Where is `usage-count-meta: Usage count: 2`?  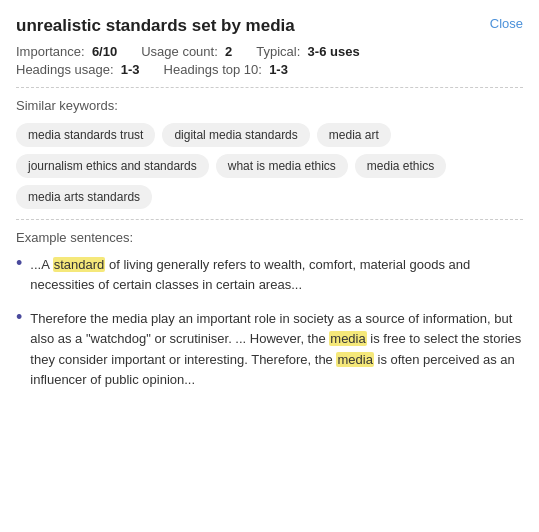 usage-count-meta: Usage count: 2 is located at coordinates (186, 52).